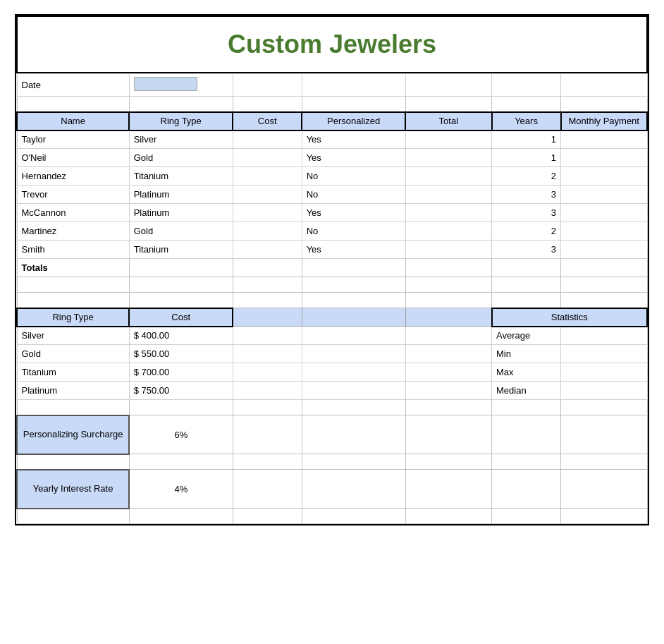 This screenshot has height=644, width=664. I want to click on cell-name: Martinez, so click(73, 231).